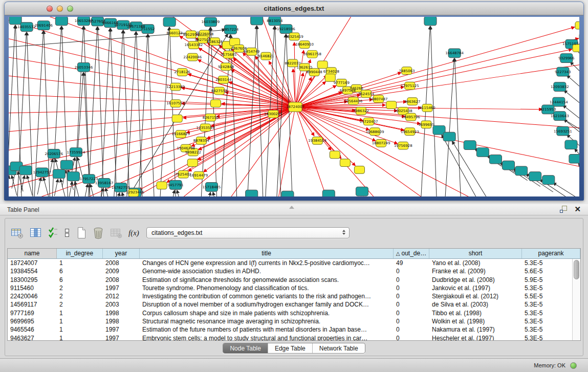 The image size is (588, 372). What do you see at coordinates (121, 254) in the screenshot?
I see `column-header-year: year` at bounding box center [121, 254].